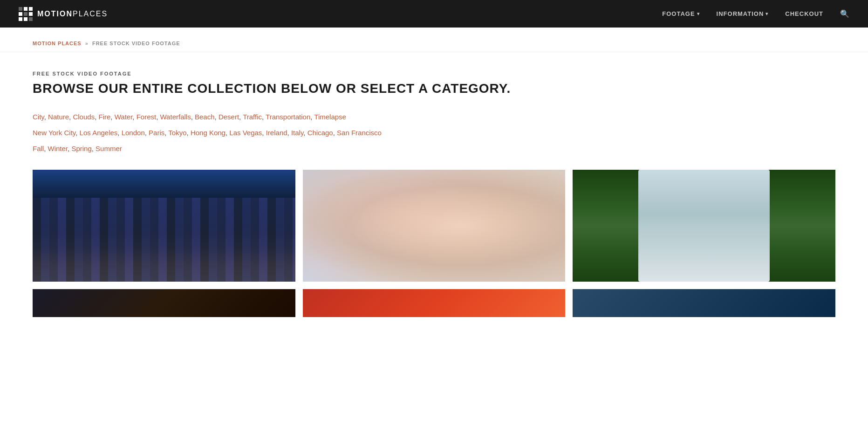 This screenshot has height=436, width=868. Describe the element at coordinates (434, 133) in the screenshot. I see `categories-section: City, Nature, Clouds, Fire, Water, Fores…` at that location.